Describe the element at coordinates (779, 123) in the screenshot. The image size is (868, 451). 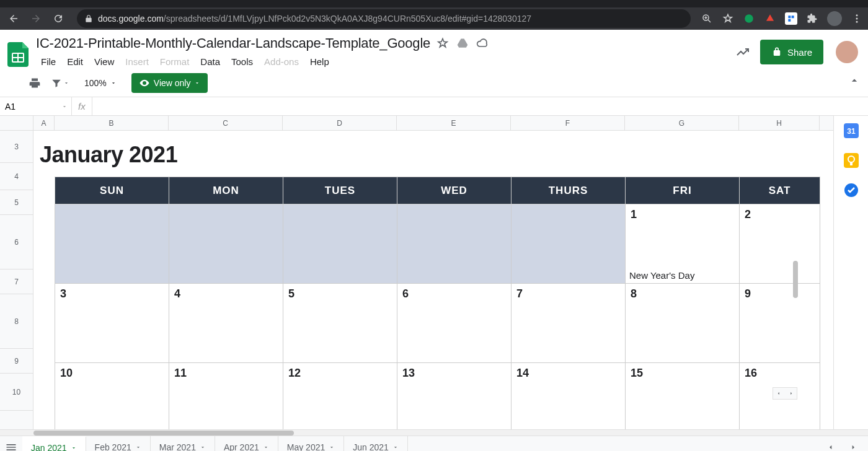
I see `column-header: H` at that location.